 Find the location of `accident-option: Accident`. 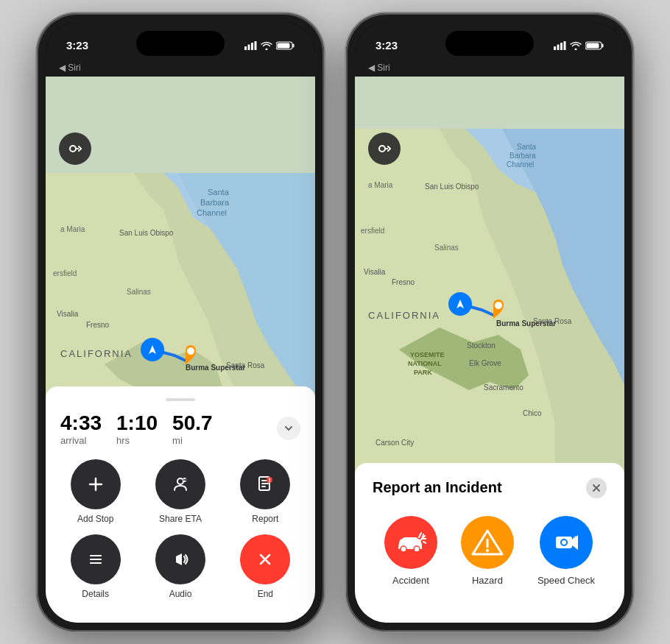

accident-option: Accident is located at coordinates (411, 551).